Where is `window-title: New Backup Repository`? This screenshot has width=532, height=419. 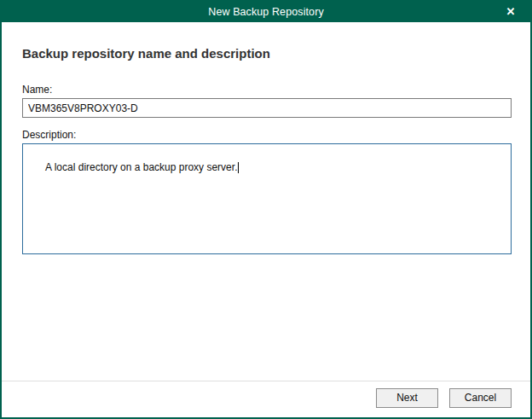
window-title: New Backup Repository is located at coordinates (266, 12).